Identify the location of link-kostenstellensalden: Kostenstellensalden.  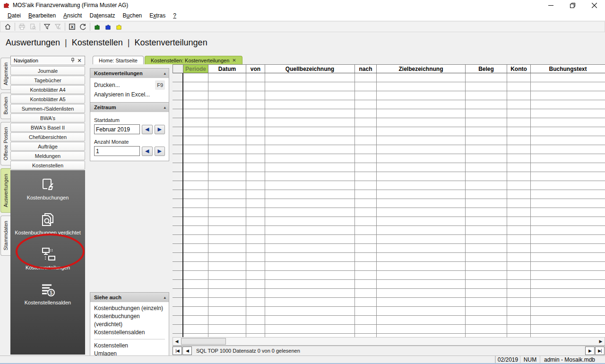
(130, 333).